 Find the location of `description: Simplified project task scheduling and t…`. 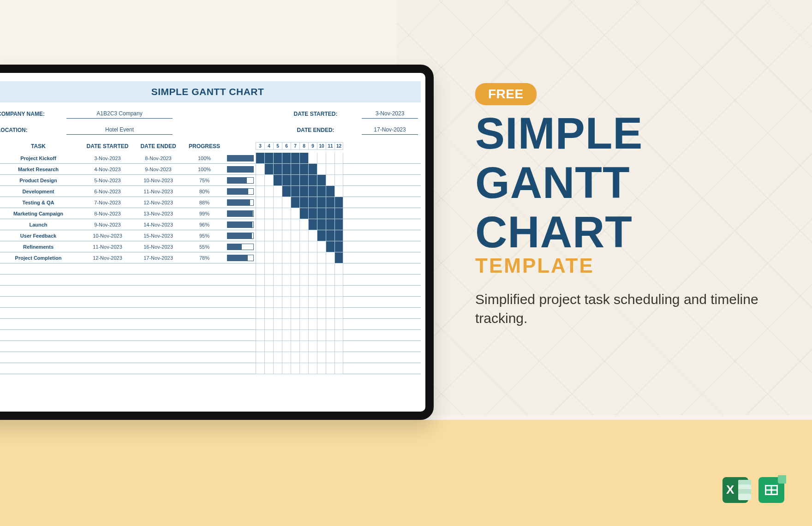

description: Simplified project task scheduling and t… is located at coordinates (618, 309).